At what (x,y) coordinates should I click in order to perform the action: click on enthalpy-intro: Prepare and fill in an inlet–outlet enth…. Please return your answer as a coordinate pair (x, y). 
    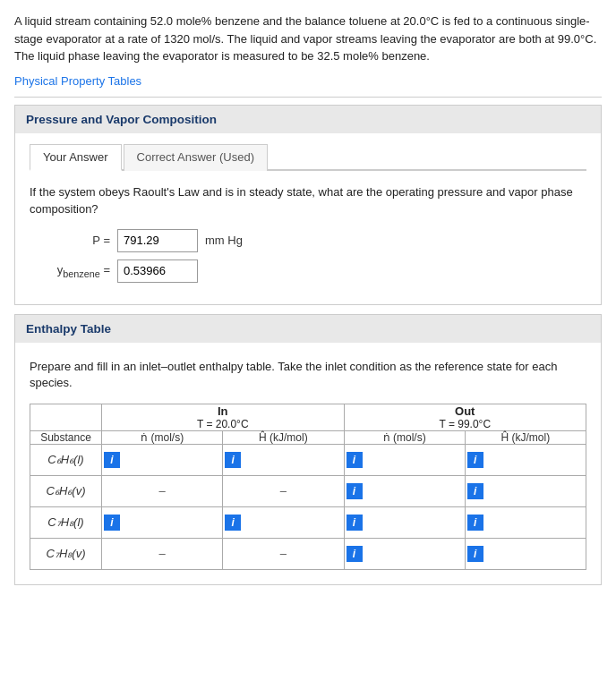
    Looking at the image, I should click on (308, 375).